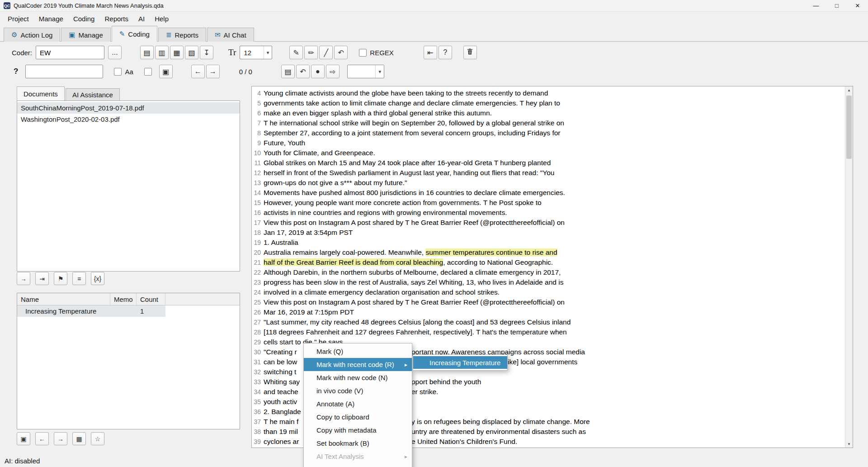 This screenshot has height=467, width=868. What do you see at coordinates (42, 279) in the screenshot?
I see `go-to-bookmark-button: ⇥` at bounding box center [42, 279].